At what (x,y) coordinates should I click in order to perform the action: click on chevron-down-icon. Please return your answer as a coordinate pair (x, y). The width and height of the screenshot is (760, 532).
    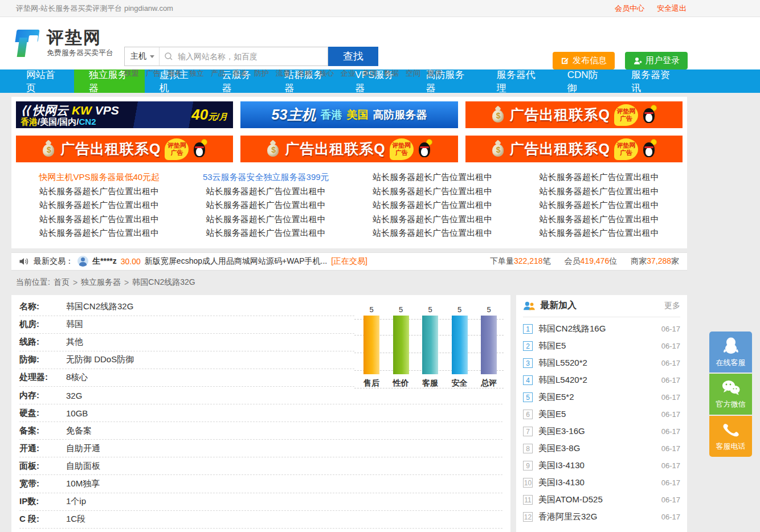
    Looking at the image, I should click on (152, 57).